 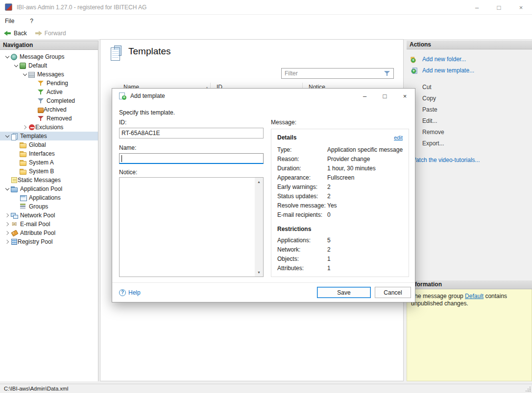 What do you see at coordinates (413, 59) in the screenshot?
I see `add-folder-icon` at bounding box center [413, 59].